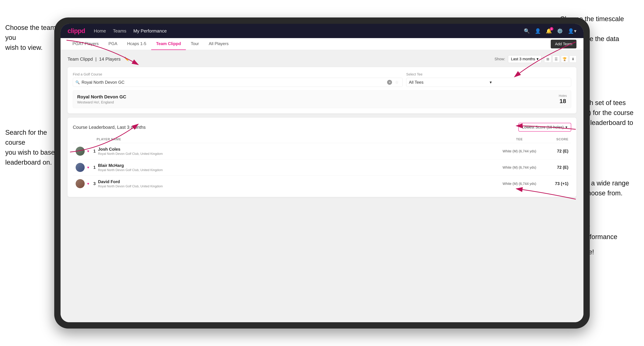 Image resolution: width=644 pixels, height=346 pixels. What do you see at coordinates (120, 31) in the screenshot?
I see `nav-link-teams: Teams` at bounding box center [120, 31].